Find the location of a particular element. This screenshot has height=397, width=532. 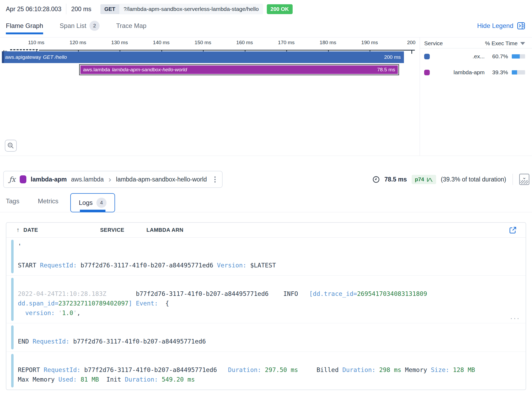

flame-span-aws.lambda: aws.lambda lambda-apm-sandbox-hello-worl… is located at coordinates (239, 70).